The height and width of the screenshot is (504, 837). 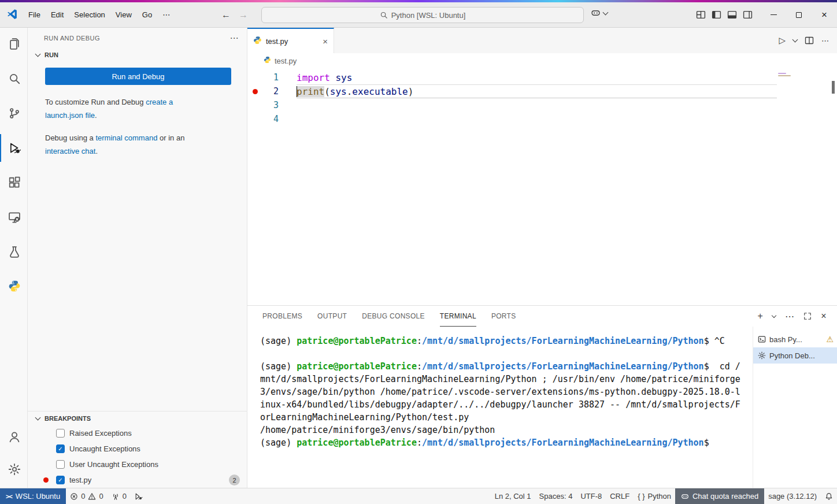 I want to click on breakpoints-title: BREAKPOINTS, so click(x=68, y=418).